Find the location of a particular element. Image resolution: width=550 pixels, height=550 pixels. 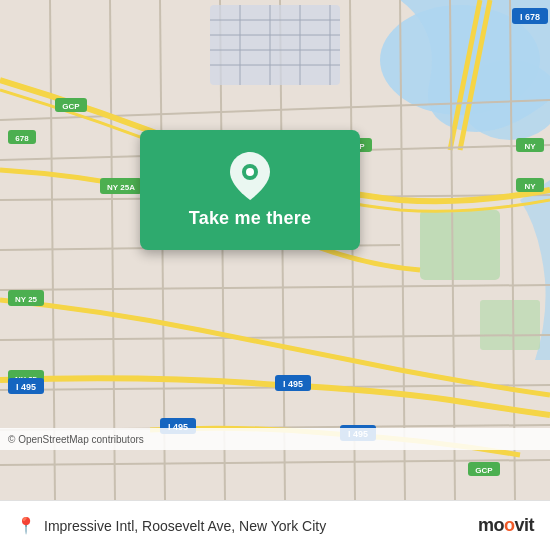

svg-text: 678 is located at coordinates (22, 138).